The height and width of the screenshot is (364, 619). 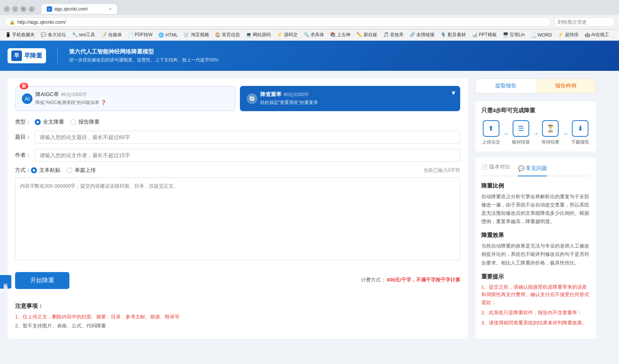 I want to click on tab-close-button: ×, so click(x=110, y=9).